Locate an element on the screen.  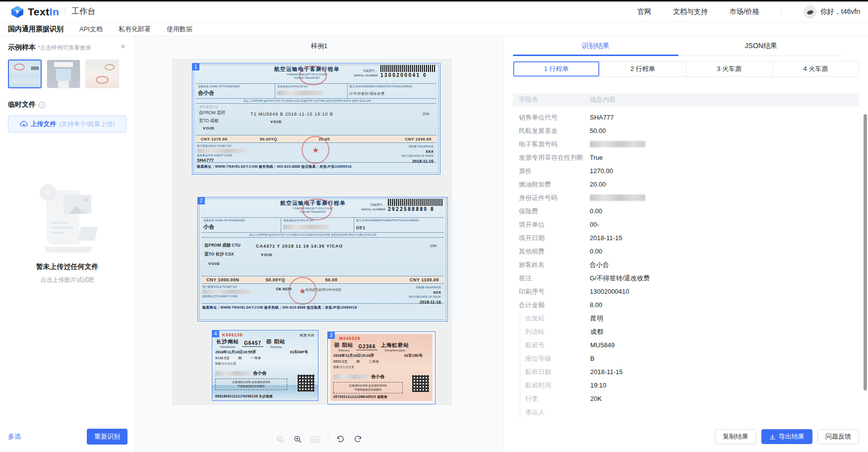
empty-title: 暂未上传过任何文件 is located at coordinates (67, 267).